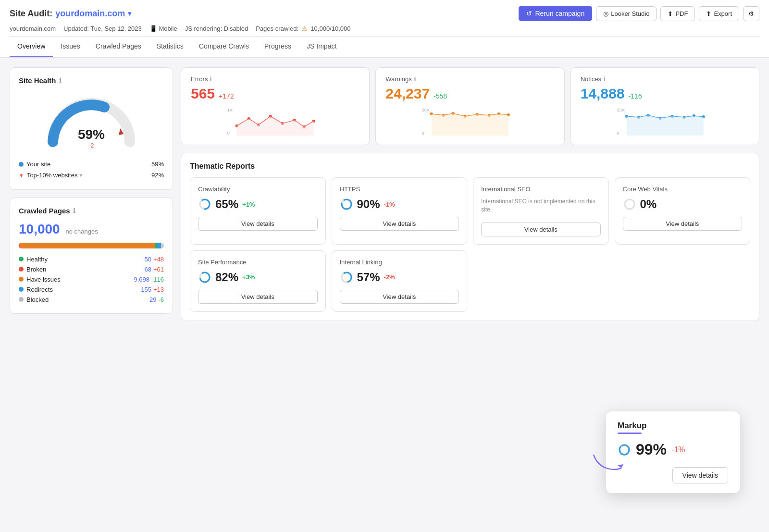  What do you see at coordinates (678, 13) in the screenshot?
I see `pdf-button: ⬆ PDF` at bounding box center [678, 13].